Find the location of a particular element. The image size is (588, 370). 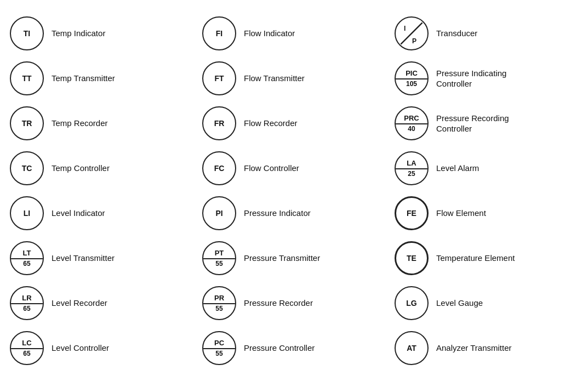

simple-circle-symbol: FT is located at coordinates (219, 78).